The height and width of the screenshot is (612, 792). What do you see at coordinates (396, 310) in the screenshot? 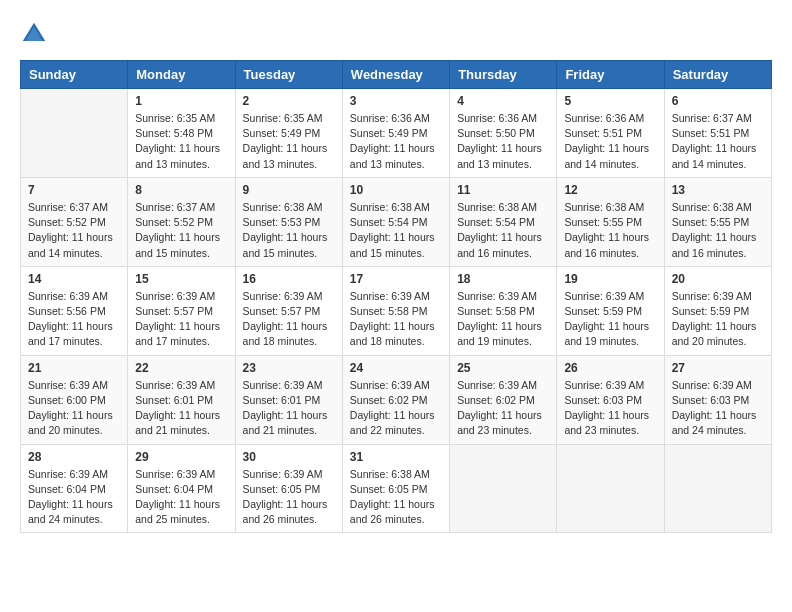
I see `calendar-cell: 17Sunrise: 6:39 AMSunset: 5:58 PMDayligh…` at bounding box center [396, 310].